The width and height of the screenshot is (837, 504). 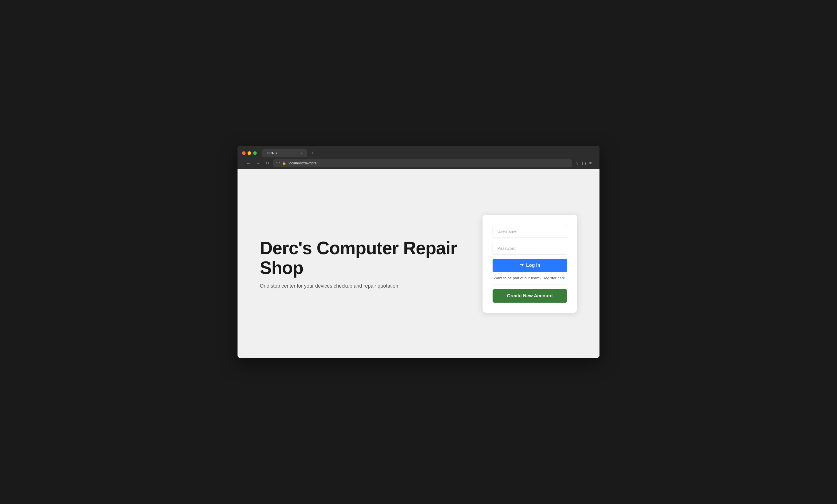 I want to click on hero-title: Derc's Computer Repair Shop, so click(x=366, y=258).